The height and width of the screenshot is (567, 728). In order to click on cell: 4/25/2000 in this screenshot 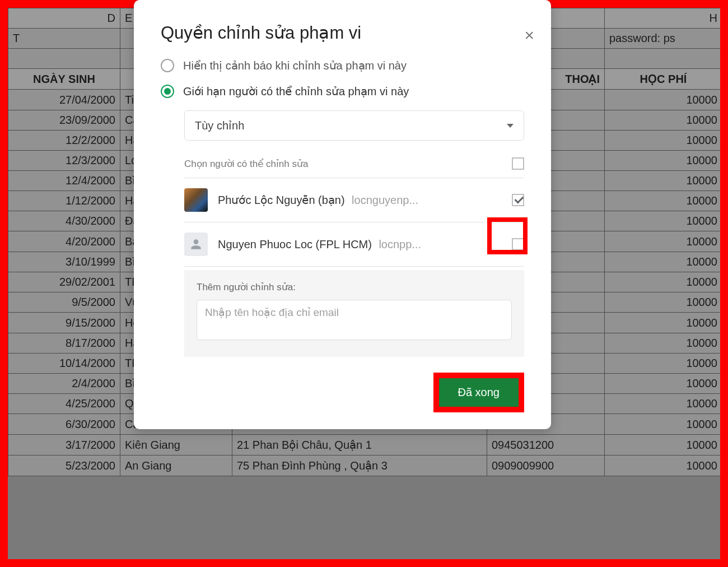, I will do `click(64, 404)`.